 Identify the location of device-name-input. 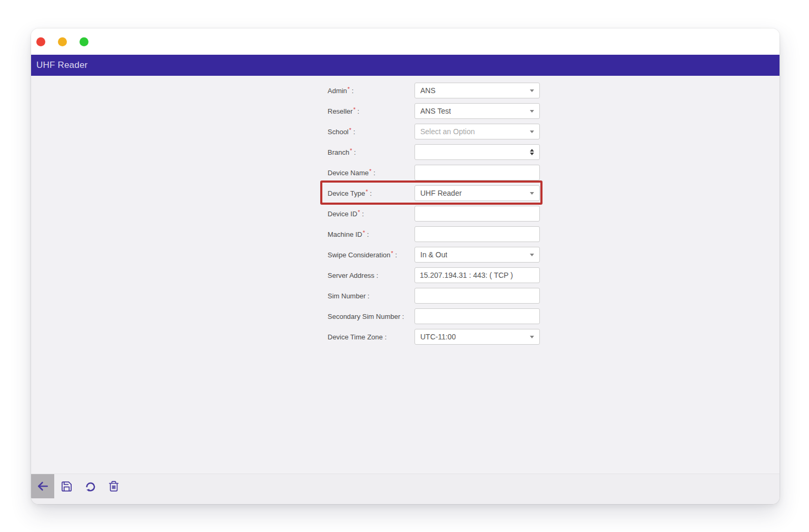
(477, 173).